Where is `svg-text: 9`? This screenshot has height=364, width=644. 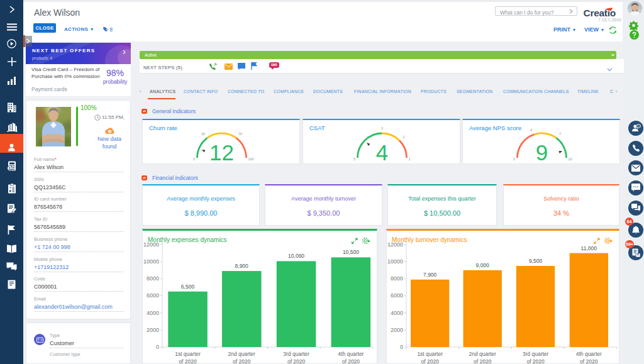 svg-text: 9 is located at coordinates (542, 152).